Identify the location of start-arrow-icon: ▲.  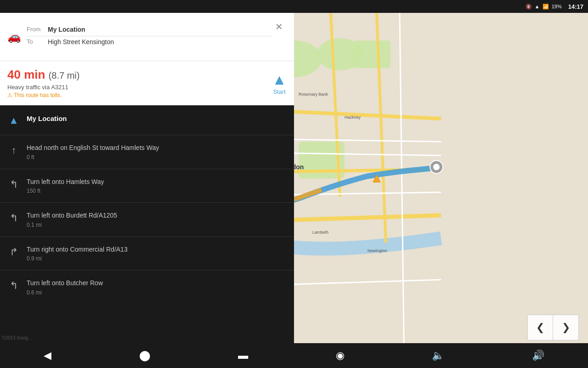
(279, 80).